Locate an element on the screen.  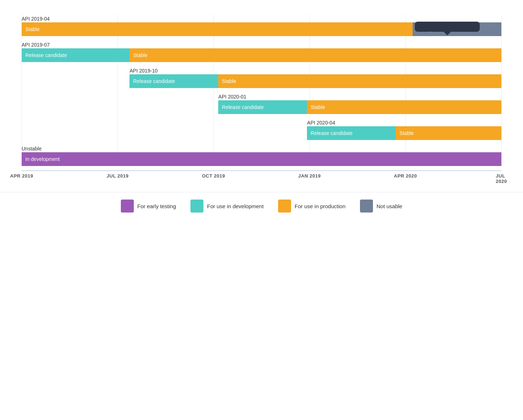
bar-row-unstable: In development is located at coordinates (262, 159).